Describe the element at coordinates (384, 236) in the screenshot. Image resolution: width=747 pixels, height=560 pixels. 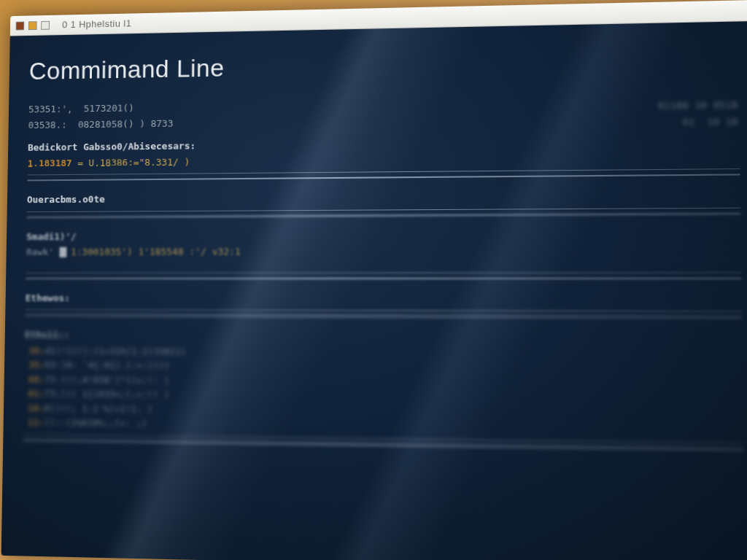
I see `section-label: Smadi1)'/` at that location.